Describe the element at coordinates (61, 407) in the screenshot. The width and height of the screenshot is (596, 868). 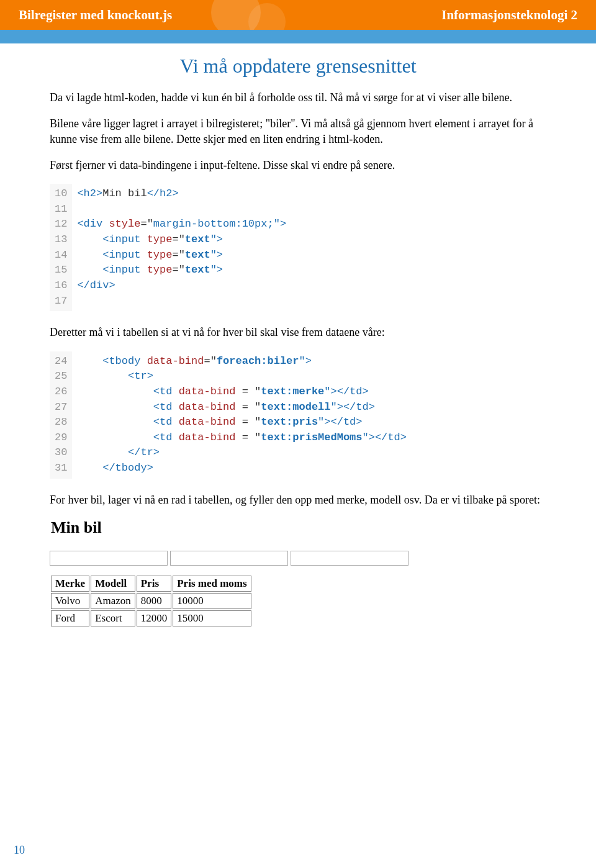
I see `line-number: 27` at that location.